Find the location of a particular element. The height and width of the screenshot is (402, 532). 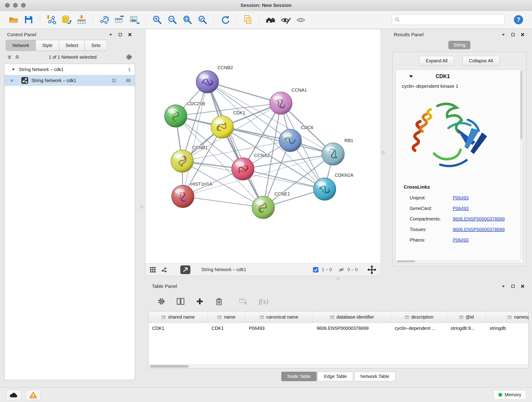

results-tab-string: String is located at coordinates (459, 45).